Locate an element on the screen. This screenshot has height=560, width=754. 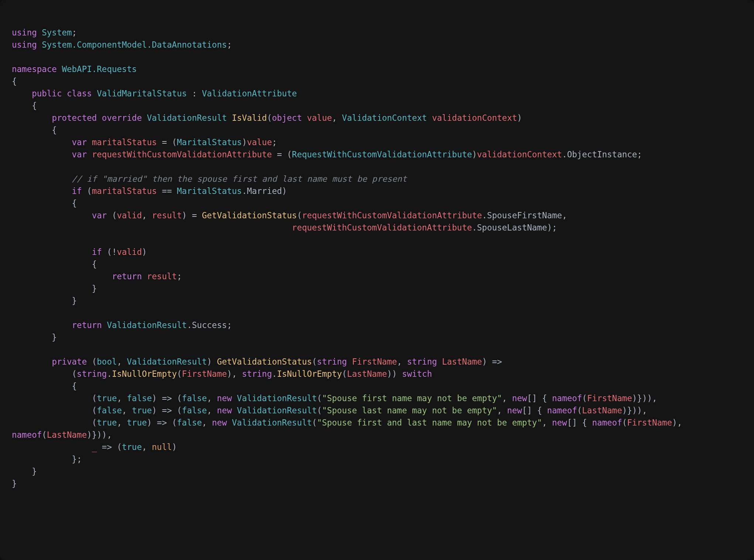
code-line: public class ValidMaritalStatus : Valida… is located at coordinates (154, 93).